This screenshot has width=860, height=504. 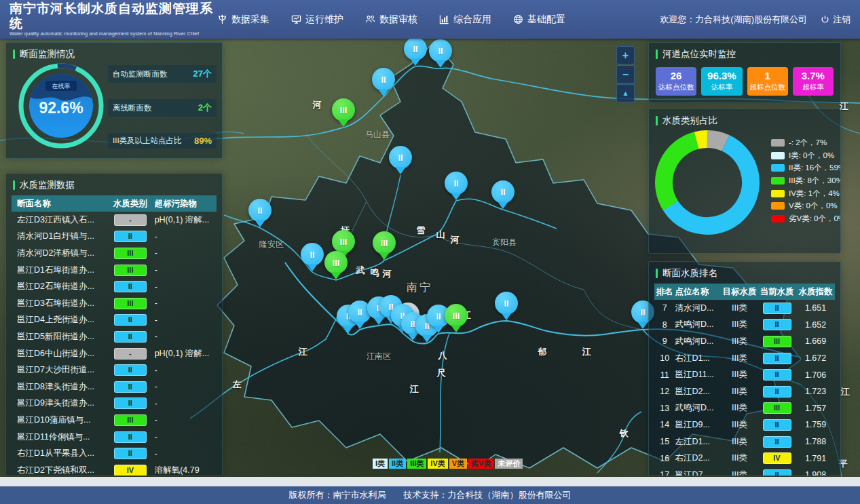 What do you see at coordinates (745, 342) in the screenshot?
I see `ranking-table-row: 9武鸣河D...III类III1.669` at bounding box center [745, 342].